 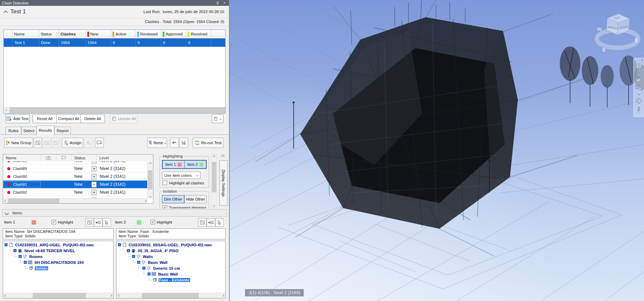 What do you see at coordinates (150, 180) in the screenshot?
I see `results-vertical-scrollbar` at bounding box center [150, 180].